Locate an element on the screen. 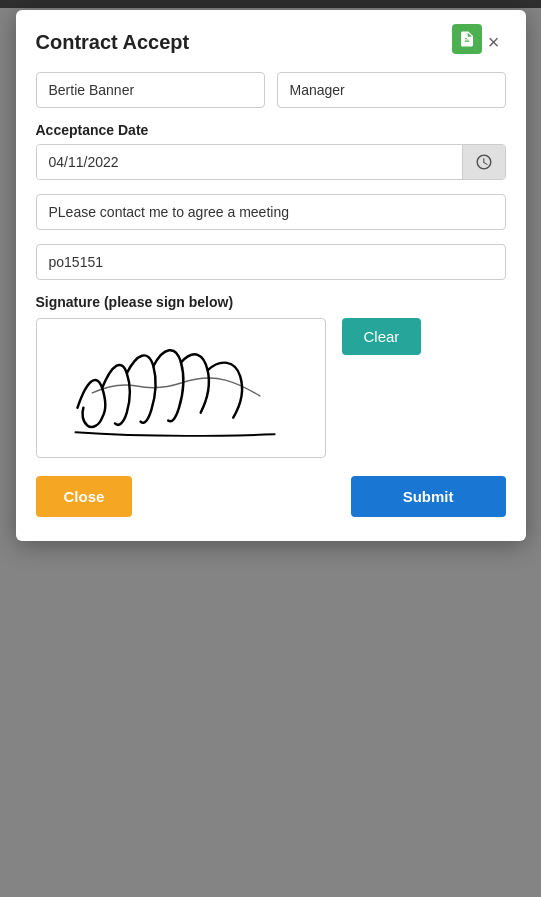 The width and height of the screenshot is (541, 897). signature-label: Signature (please sign below) is located at coordinates (271, 302).